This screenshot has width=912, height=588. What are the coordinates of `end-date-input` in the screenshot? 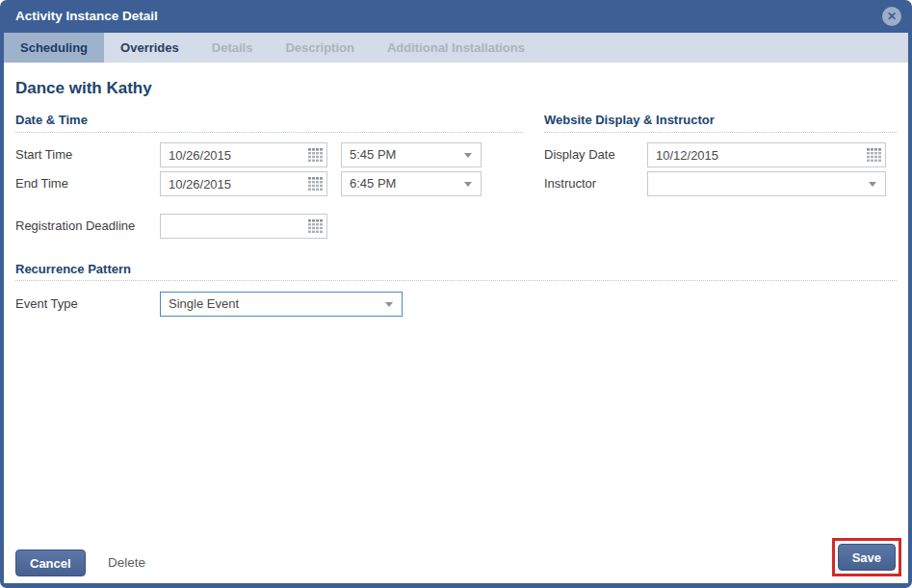 It's located at (244, 184).